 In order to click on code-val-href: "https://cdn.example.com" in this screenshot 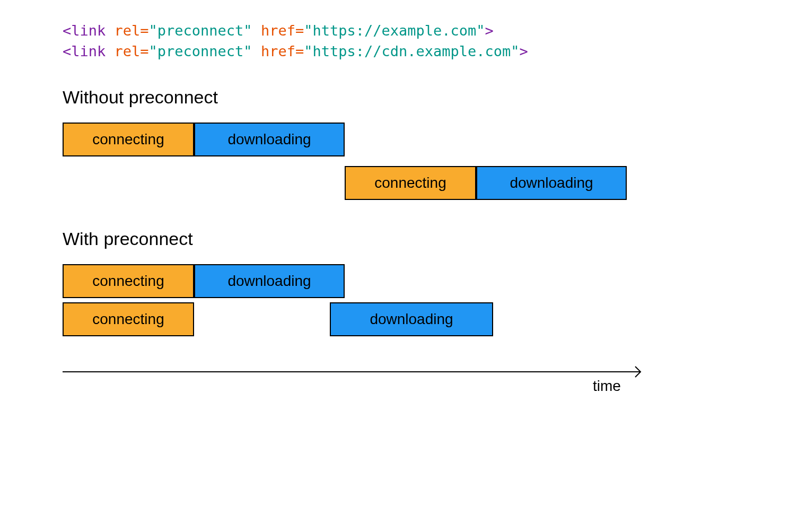, I will do `click(411, 51)`.